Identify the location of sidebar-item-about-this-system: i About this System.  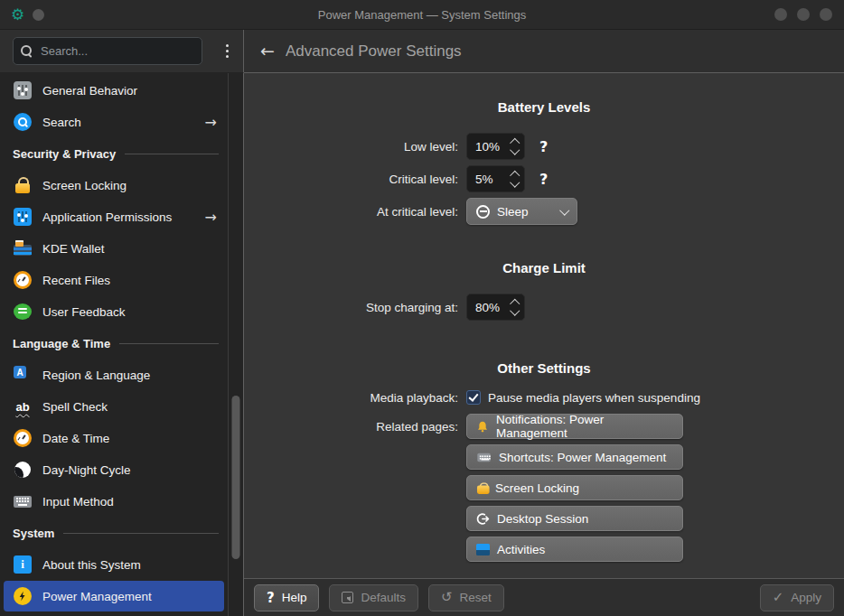
(114, 565).